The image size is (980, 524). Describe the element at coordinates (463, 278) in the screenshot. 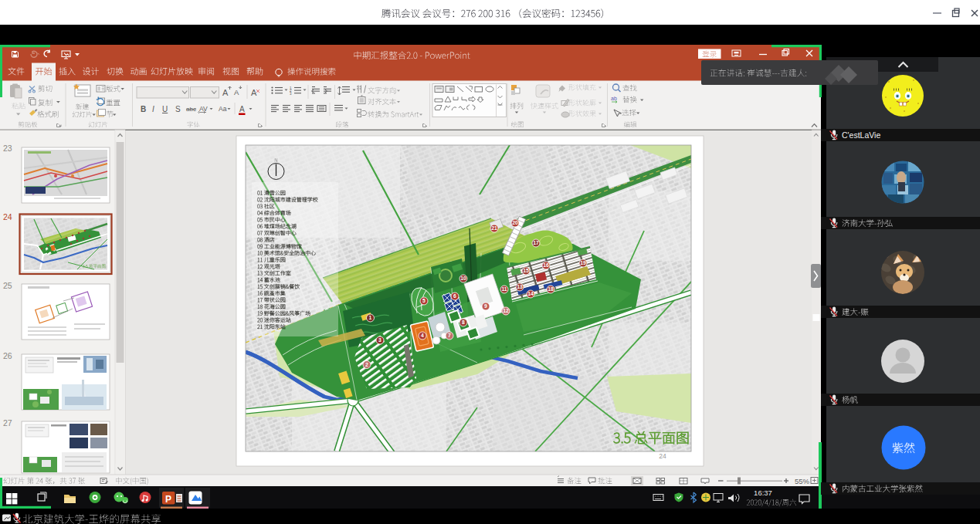

I see `svg-text: 10` at that location.